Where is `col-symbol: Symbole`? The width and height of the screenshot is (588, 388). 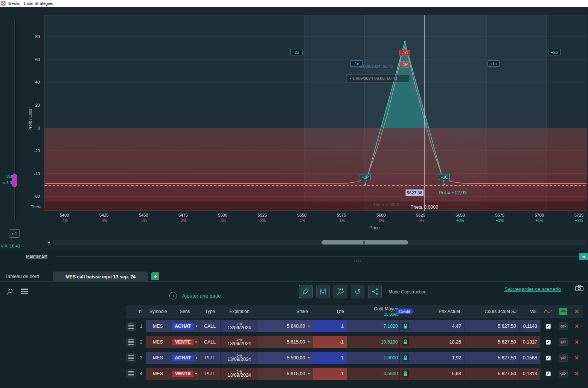
col-symbol: Symbole is located at coordinates (158, 311).